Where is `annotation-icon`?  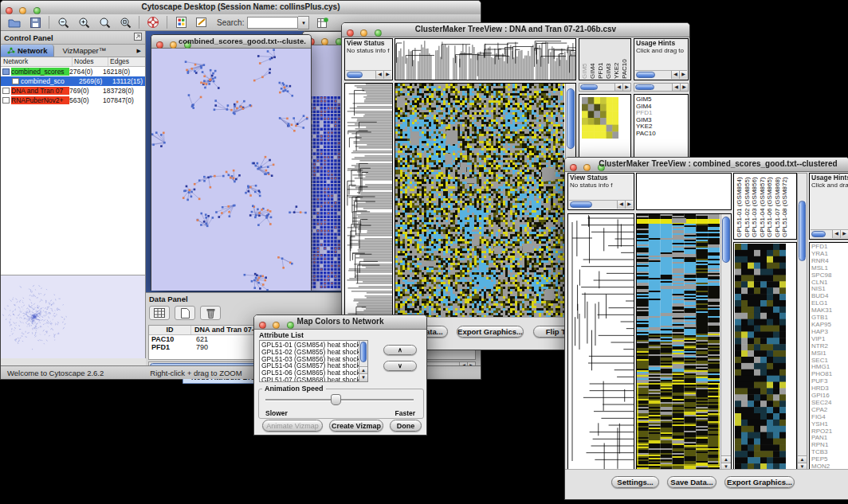
annotation-icon is located at coordinates (202, 22).